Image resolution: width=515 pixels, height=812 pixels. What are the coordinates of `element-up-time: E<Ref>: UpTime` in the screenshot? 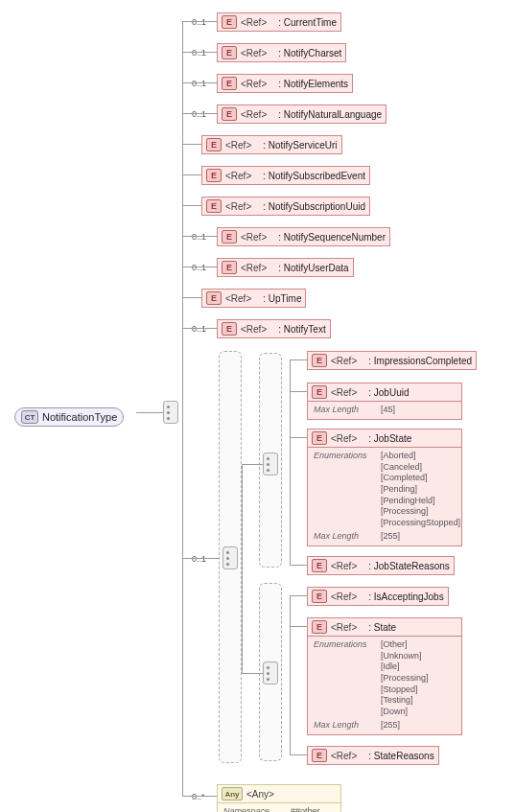 It's located at (253, 298).